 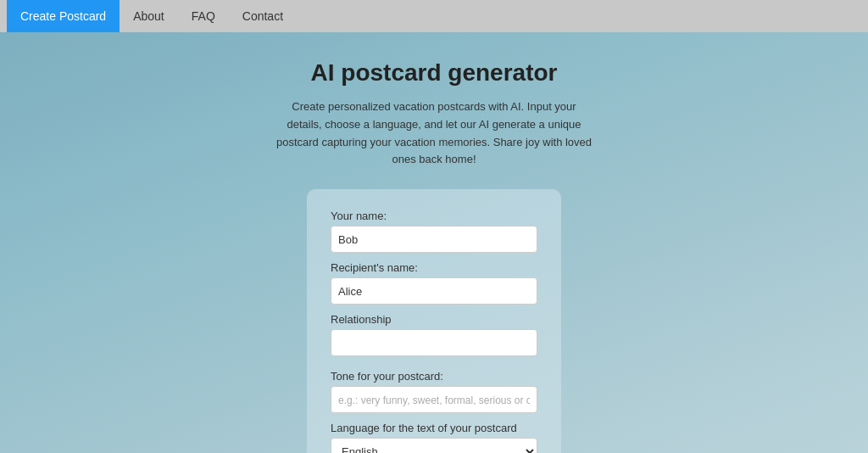 I want to click on recipient-name-group: Recipient's name:, so click(x=434, y=283).